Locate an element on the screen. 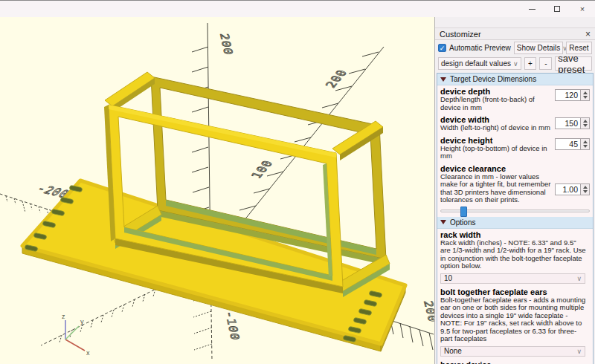 Image resolution: width=595 pixels, height=364 pixels. param-device-height: device height Height (top-to-bottom) of … is located at coordinates (515, 149).